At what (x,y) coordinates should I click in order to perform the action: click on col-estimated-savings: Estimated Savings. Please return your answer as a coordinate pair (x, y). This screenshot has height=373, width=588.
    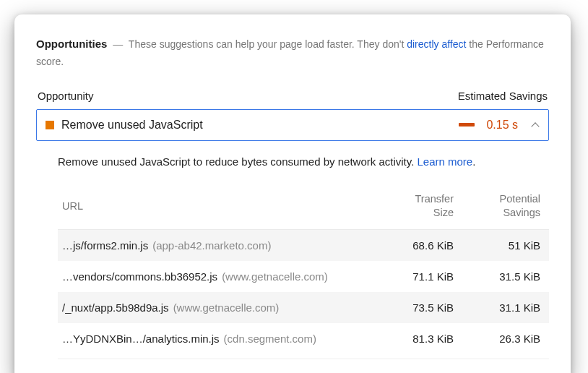
    Looking at the image, I should click on (503, 95).